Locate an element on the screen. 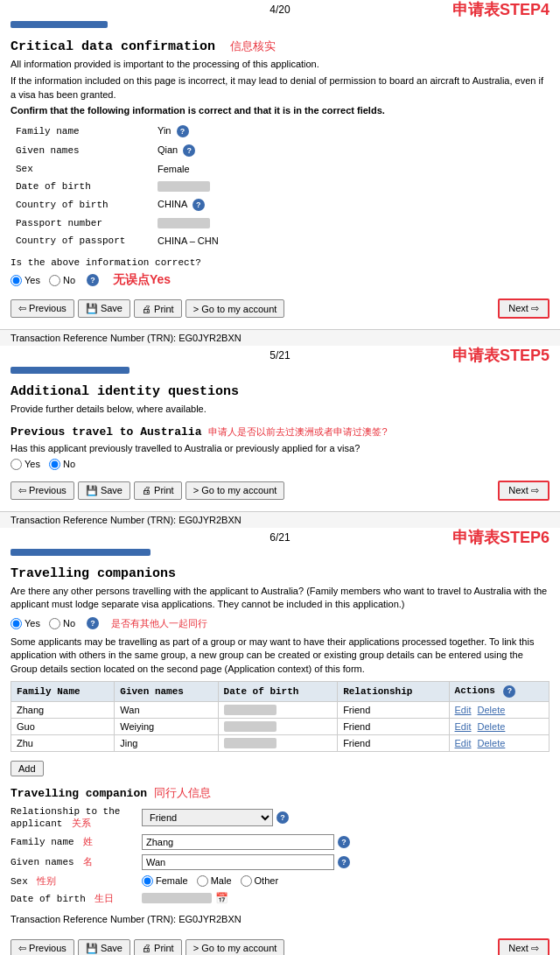 The image size is (560, 955). has-other-chinese: 是否有其他人一起同行 is located at coordinates (159, 623).